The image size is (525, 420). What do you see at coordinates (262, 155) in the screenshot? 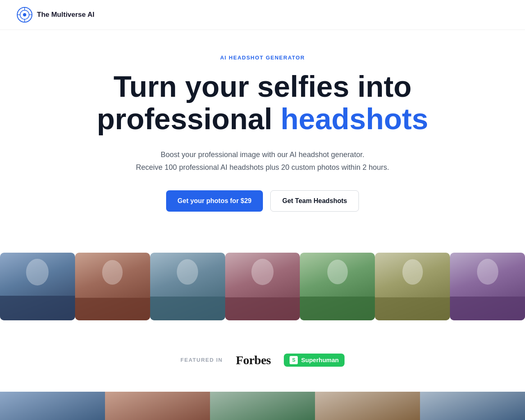
I see `hero-subtitle-line1: Boost your professional image with our A…` at bounding box center [262, 155].